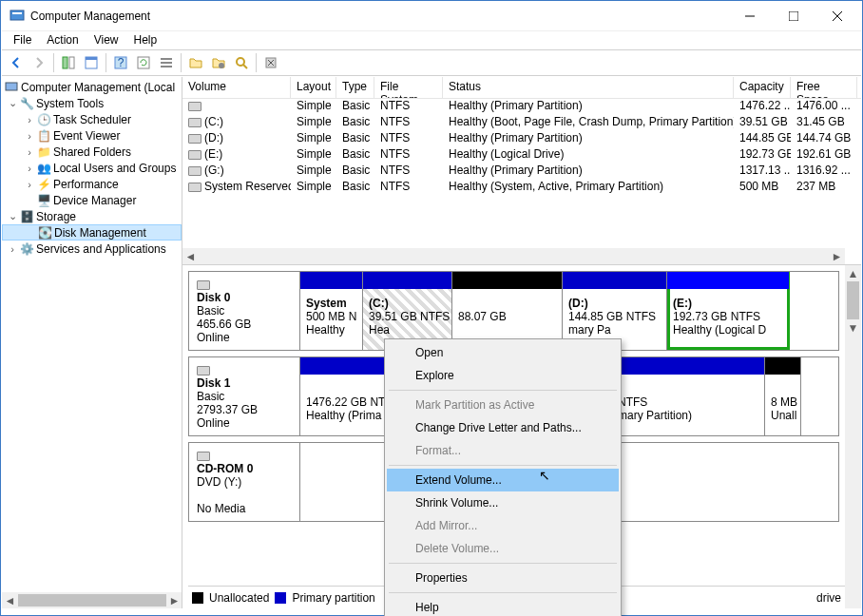  I want to click on ctx-extend-volume: Extend Volume..., so click(503, 480).